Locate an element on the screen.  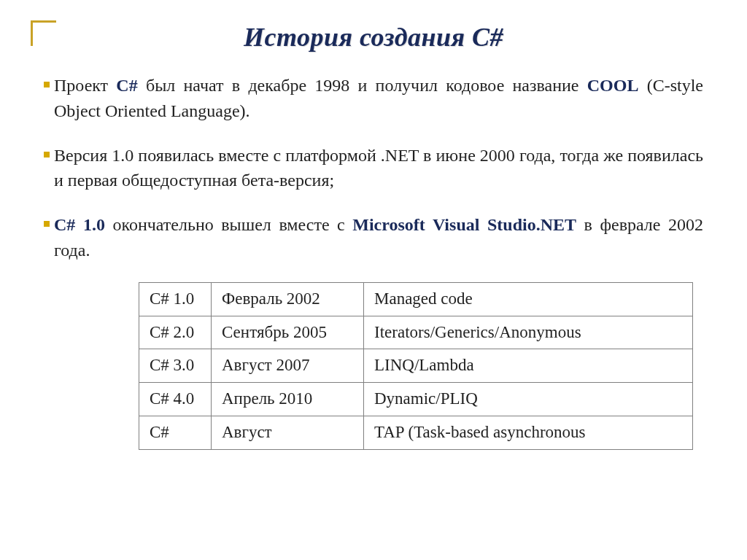
bullet-2-full: Версия 1.0 появилась вместе с платформой… is located at coordinates (379, 168).